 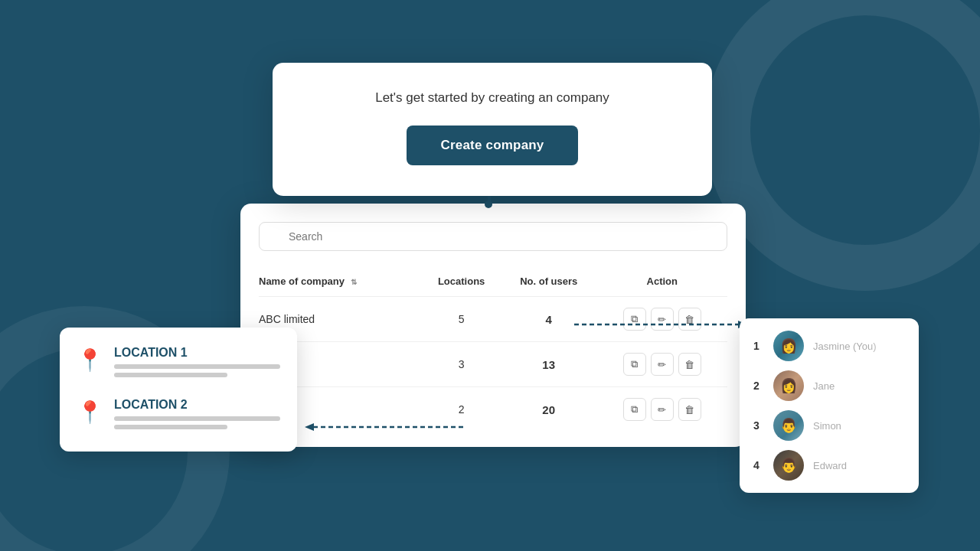 What do you see at coordinates (178, 364) in the screenshot?
I see `location-item-1: 📍 LOCATION 1` at bounding box center [178, 364].